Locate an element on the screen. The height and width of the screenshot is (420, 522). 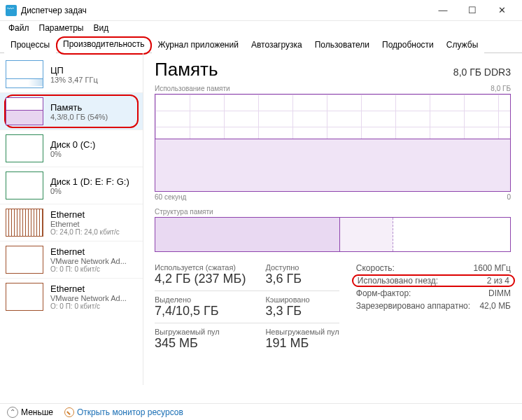
stat-paged-value: 345 МБ is located at coordinates (200, 343).